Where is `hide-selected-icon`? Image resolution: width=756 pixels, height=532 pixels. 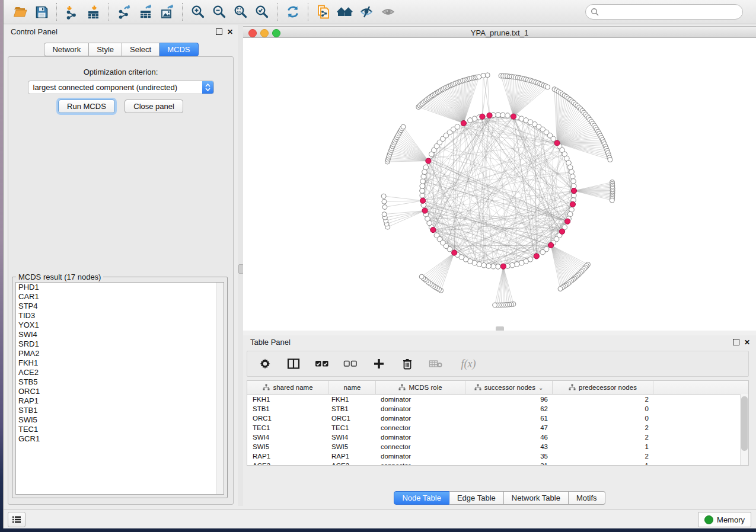 hide-selected-icon is located at coordinates (366, 12).